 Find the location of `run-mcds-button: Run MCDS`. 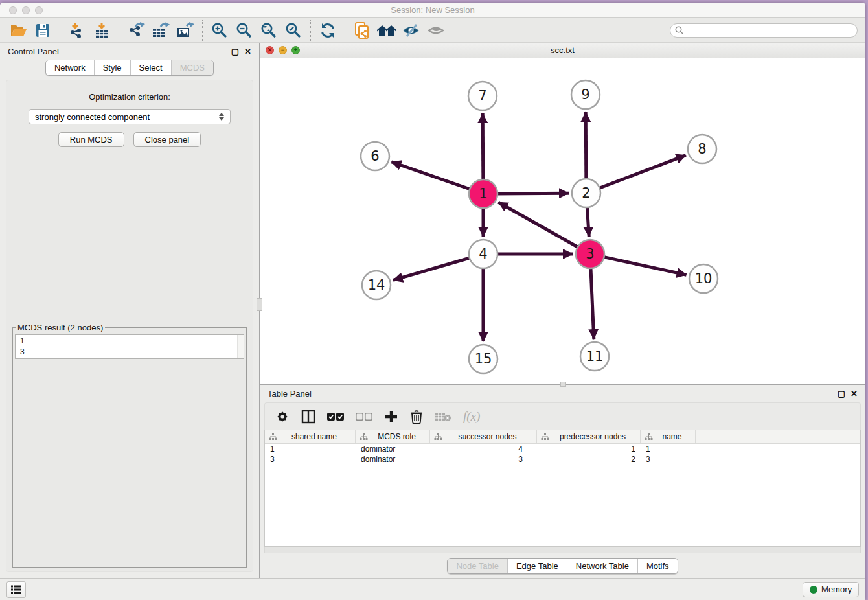

run-mcds-button: Run MCDS is located at coordinates (91, 140).